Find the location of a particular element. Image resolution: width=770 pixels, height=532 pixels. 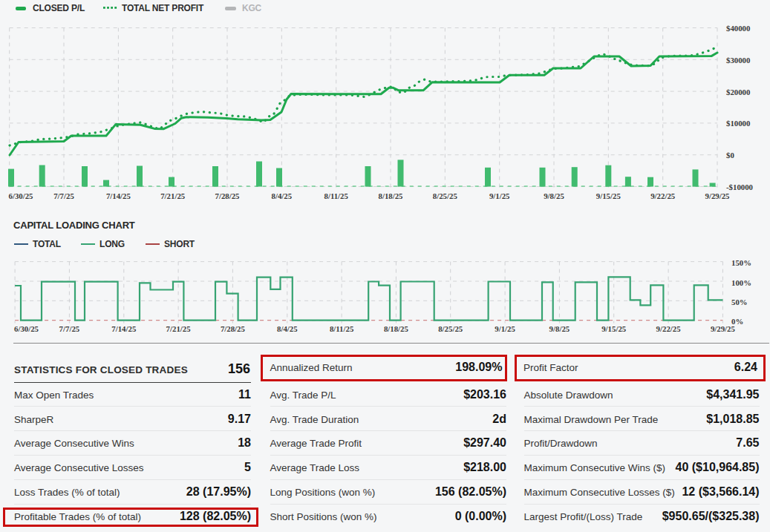

svg-text: $10000 is located at coordinates (738, 123).